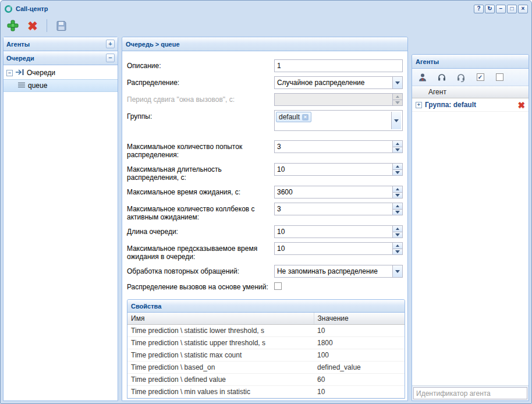 This screenshot has height=404, width=532. Describe the element at coordinates (266, 331) in the screenshot. I see `property-row: Time prediction \ statistic lower thresh…` at that location.